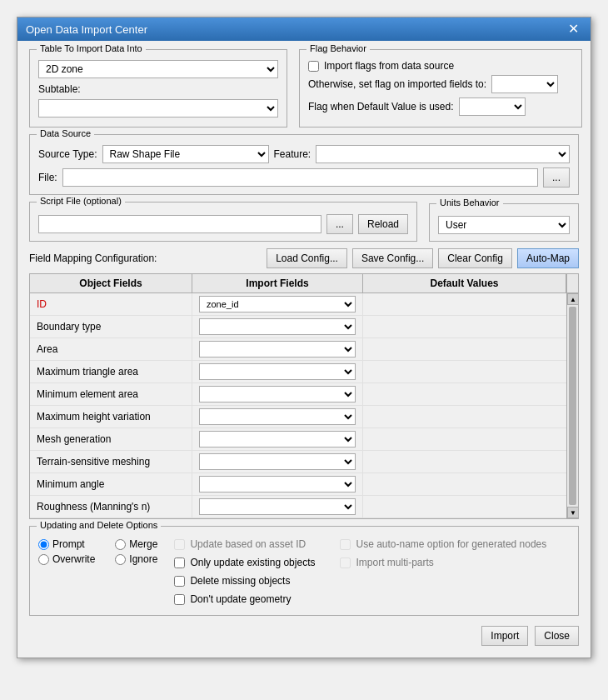 The height and width of the screenshot is (700, 608). I want to click on radio-merge: Merge, so click(137, 544).